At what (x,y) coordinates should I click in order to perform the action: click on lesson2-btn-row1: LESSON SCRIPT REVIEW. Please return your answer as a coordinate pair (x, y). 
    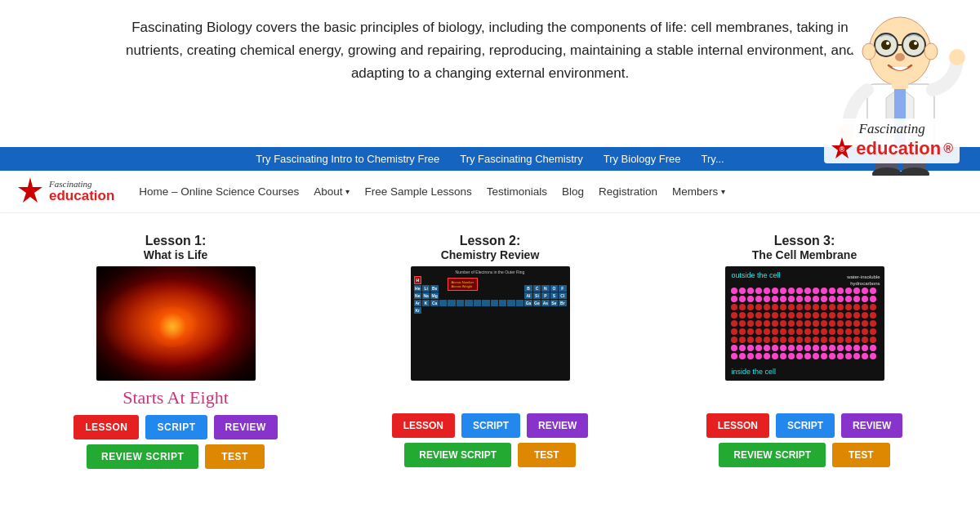
    Looking at the image, I should click on (490, 426).